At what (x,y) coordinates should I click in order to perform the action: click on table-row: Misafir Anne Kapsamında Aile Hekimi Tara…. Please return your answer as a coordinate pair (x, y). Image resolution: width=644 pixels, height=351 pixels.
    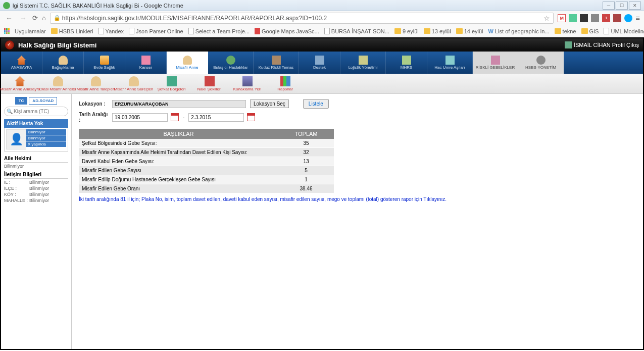
    Looking at the image, I should click on (206, 153).